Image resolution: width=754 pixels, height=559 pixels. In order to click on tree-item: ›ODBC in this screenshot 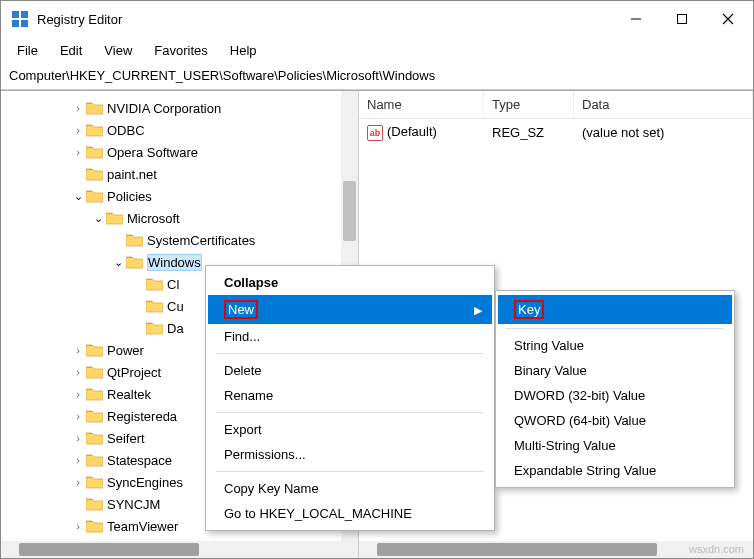, I will do `click(180, 130)`.